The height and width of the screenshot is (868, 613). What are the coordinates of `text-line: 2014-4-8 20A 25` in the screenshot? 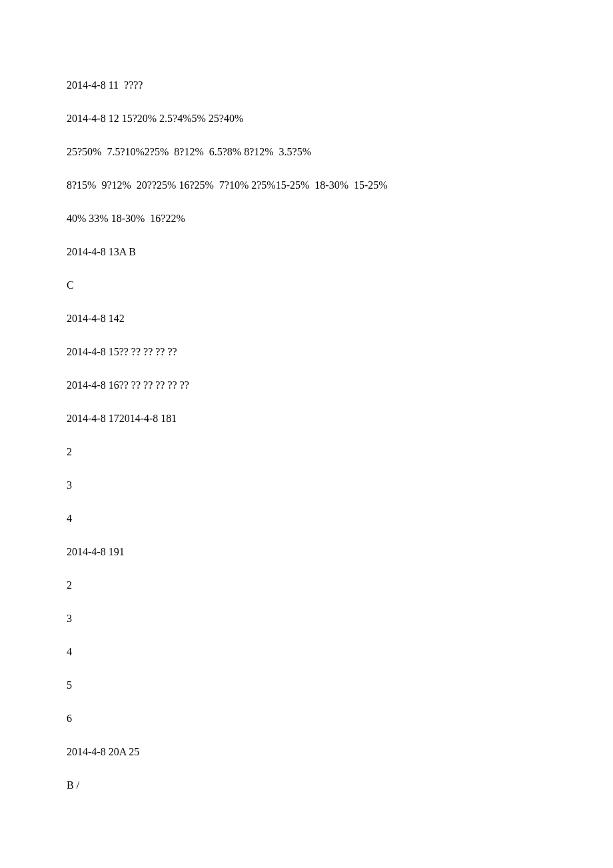 It's located at (306, 752).